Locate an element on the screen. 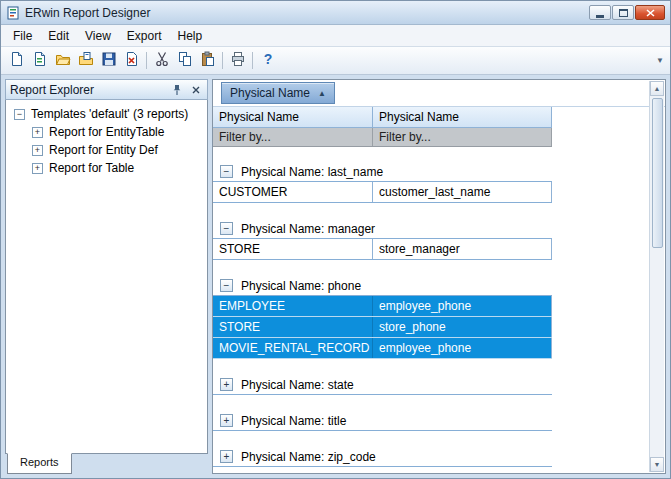 This screenshot has width=671, height=479. group-label: Physical Name: zip_code is located at coordinates (308, 457).